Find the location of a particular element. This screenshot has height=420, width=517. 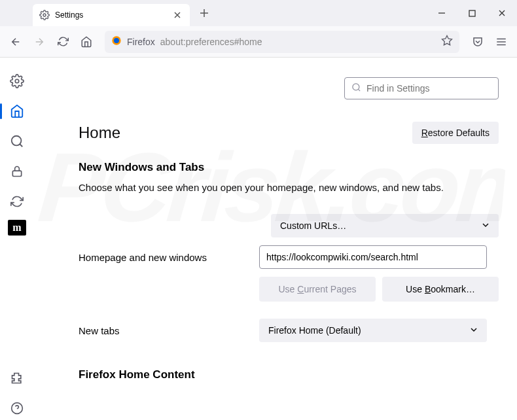

section-new-windows-title: New Windows and Tabs is located at coordinates (289, 167).